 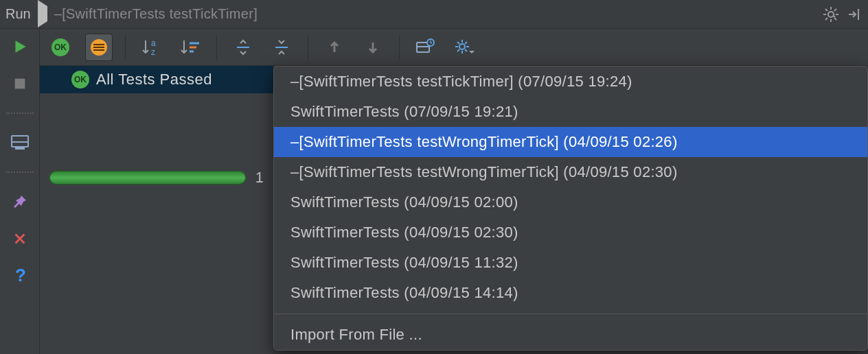 I want to click on hide-icon, so click(x=854, y=14).